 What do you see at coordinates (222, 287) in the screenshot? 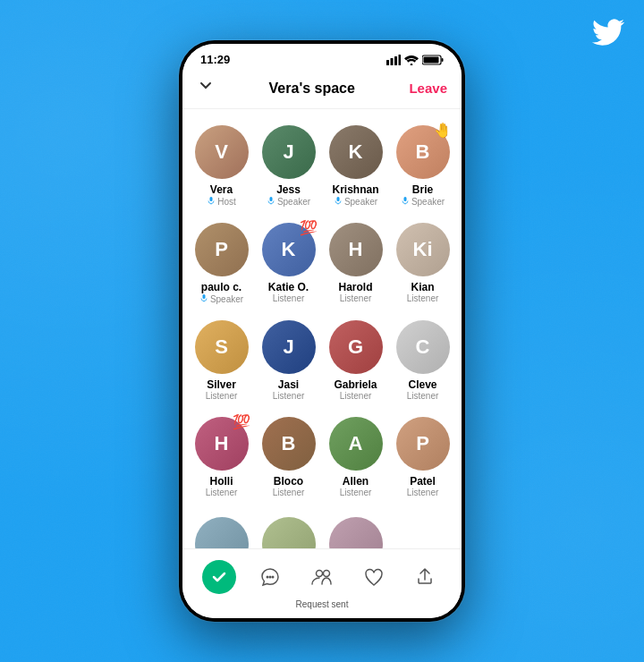
I see `person-name: paulo c.` at bounding box center [222, 287].